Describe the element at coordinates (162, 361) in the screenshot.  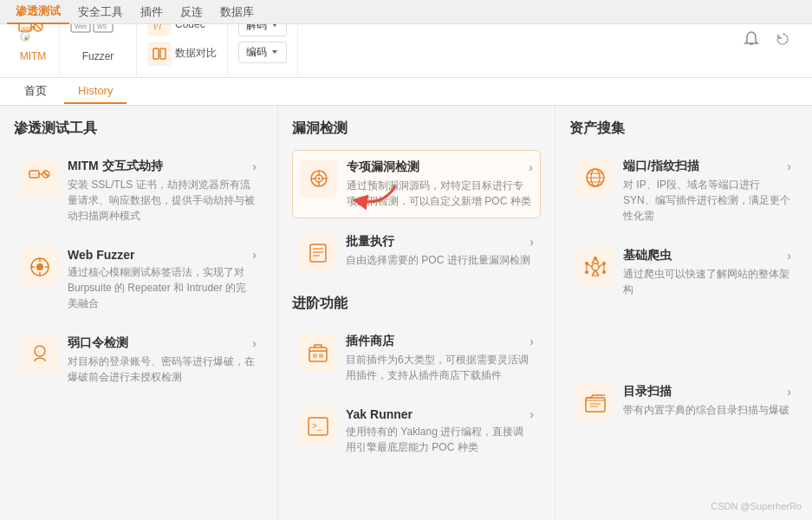
I see `weakpwd-card-content: 弱口令检测 › 对目标的登录账号、密码等进行爆破，在爆破前会进行未授权检测` at that location.